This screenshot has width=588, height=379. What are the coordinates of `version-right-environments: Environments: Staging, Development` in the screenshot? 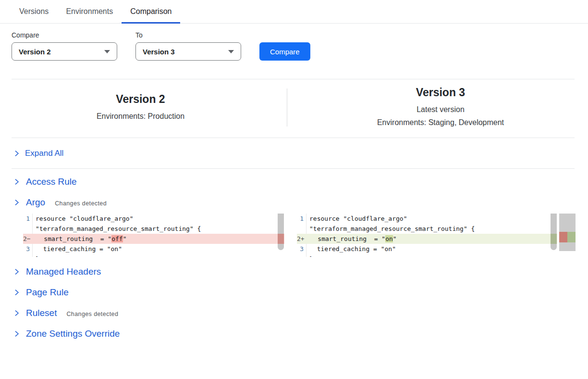 It's located at (441, 122).